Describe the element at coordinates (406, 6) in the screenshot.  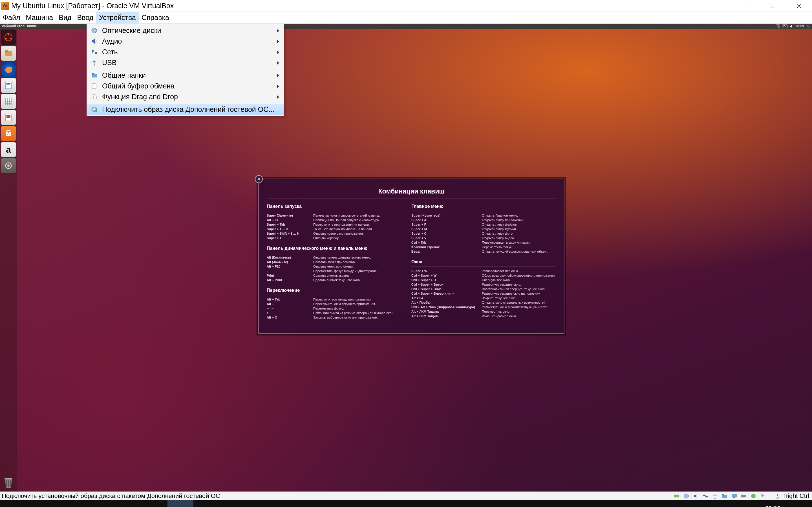
I see `titlebar: My Ubuntu Linux [Работает] - Oracle VM V…` at that location.